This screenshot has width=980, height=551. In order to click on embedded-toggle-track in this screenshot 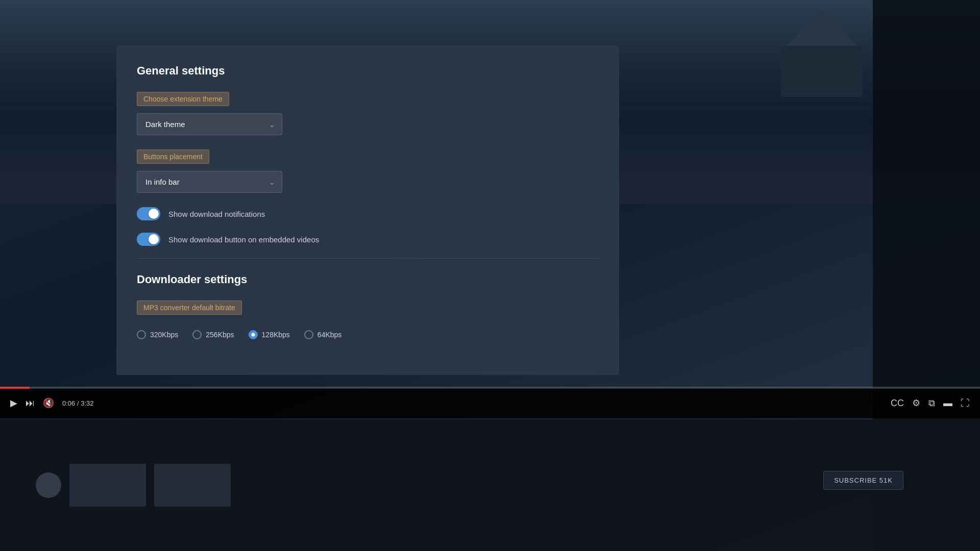, I will do `click(149, 239)`.